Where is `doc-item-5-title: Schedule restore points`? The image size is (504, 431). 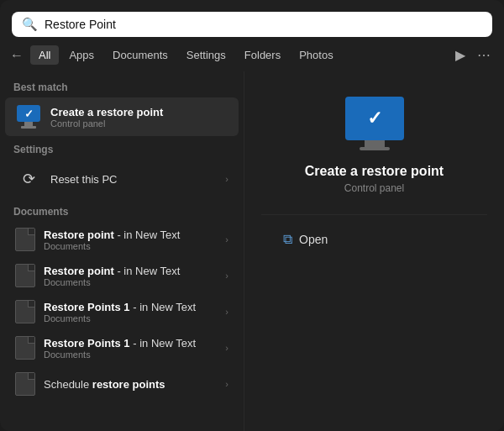
doc-item-5-title: Schedule restore points is located at coordinates (130, 385).